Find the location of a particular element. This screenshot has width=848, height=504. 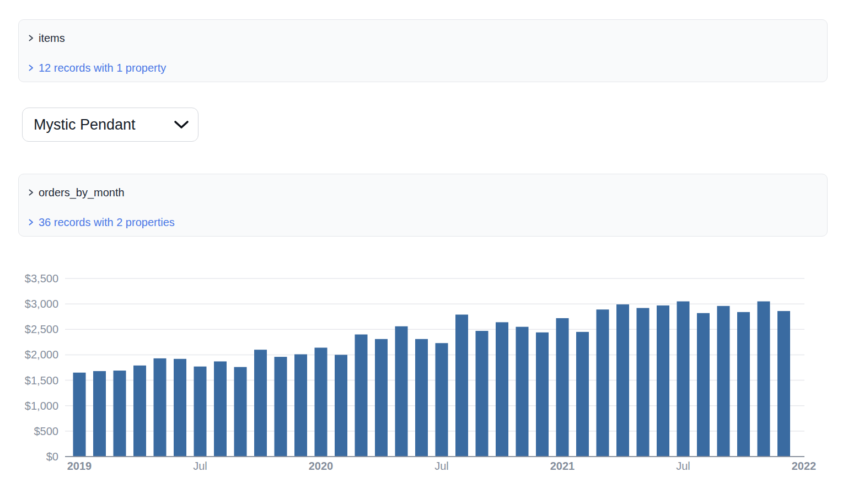

y-tick-label: $500 is located at coordinates (46, 431).